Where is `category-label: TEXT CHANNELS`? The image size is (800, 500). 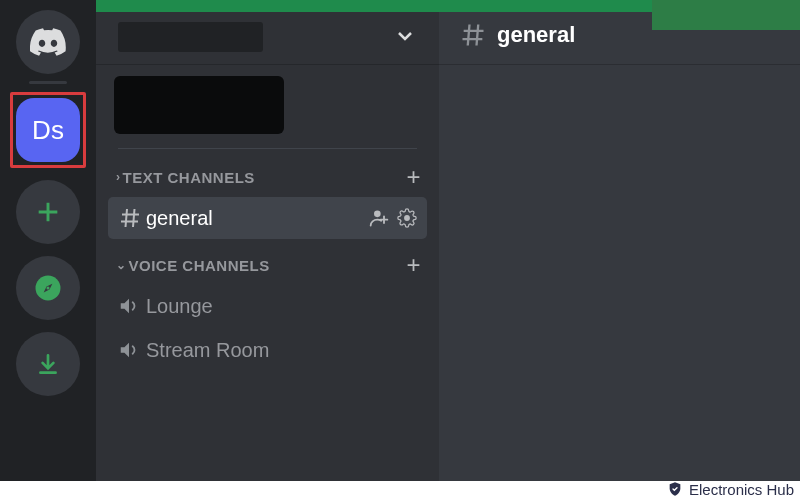 category-label: TEXT CHANNELS is located at coordinates (189, 178).